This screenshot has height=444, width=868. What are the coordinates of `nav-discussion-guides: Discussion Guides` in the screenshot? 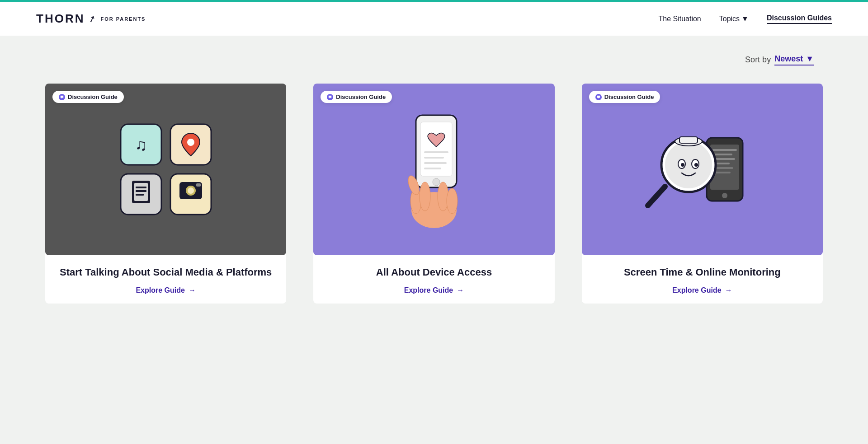 It's located at (799, 19).